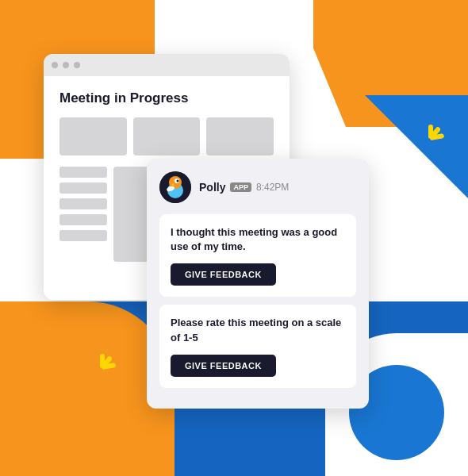 The width and height of the screenshot is (468, 476). What do you see at coordinates (258, 330) in the screenshot?
I see `feedback-text-2: Please rate this meeting on a scale of 1…` at bounding box center [258, 330].